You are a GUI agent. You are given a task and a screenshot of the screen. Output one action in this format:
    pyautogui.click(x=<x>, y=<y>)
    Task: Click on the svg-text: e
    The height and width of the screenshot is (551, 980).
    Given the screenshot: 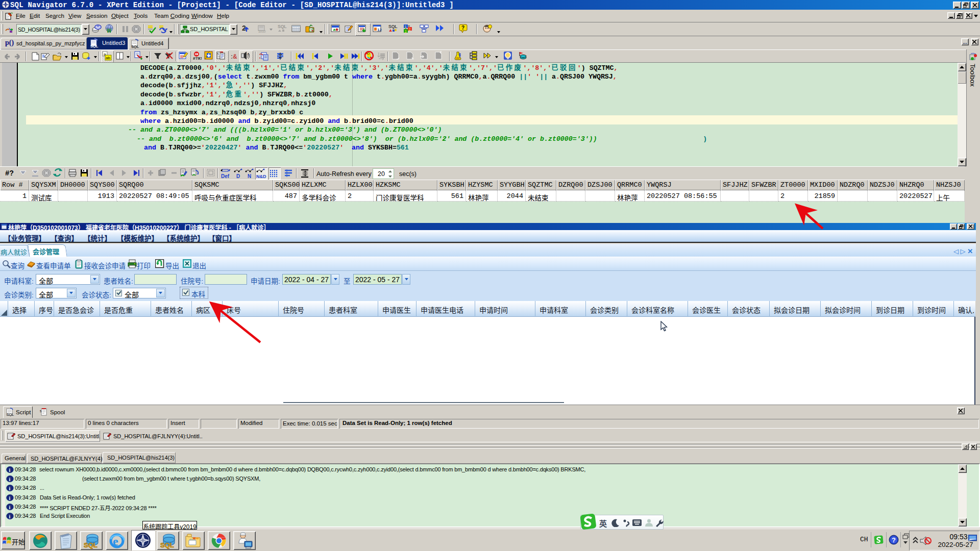 What is the action you would take?
    pyautogui.click(x=115, y=541)
    